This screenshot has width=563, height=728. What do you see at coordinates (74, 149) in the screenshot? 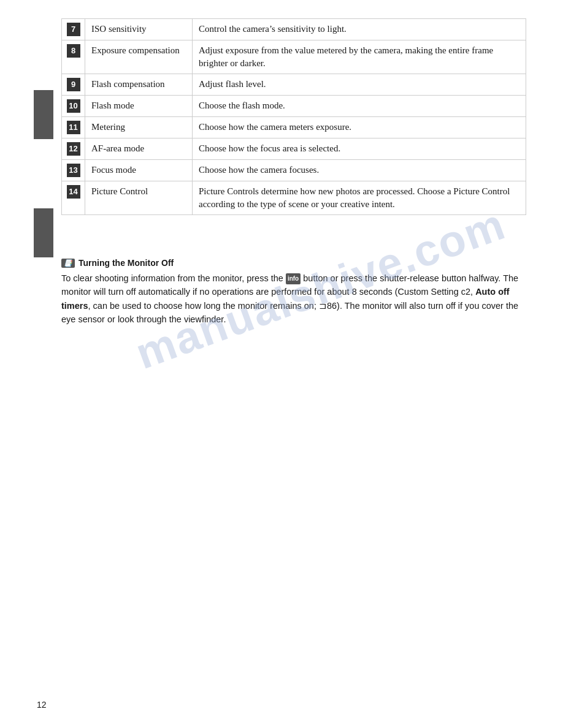
I see `number-badge: 12` at bounding box center [74, 149].